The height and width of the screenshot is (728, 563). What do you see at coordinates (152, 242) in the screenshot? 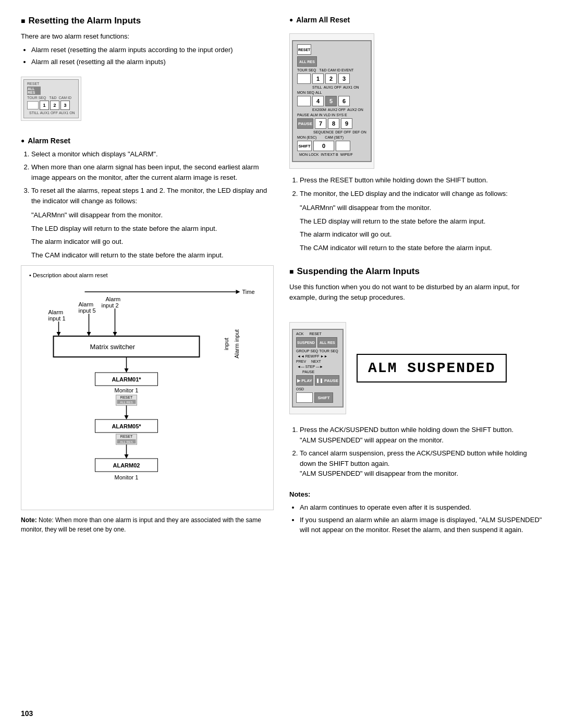
I see `sub-item-3: The alarm indicator will go out.` at bounding box center [152, 242].